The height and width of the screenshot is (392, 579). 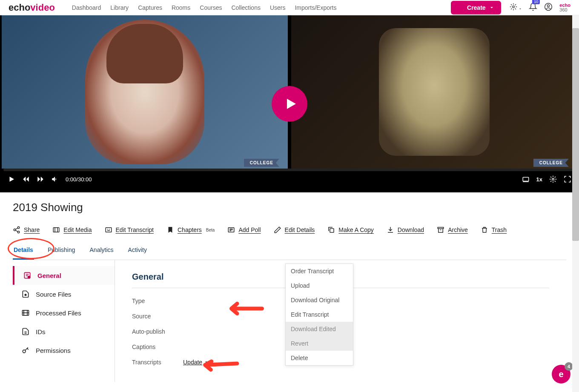 What do you see at coordinates (150, 8) in the screenshot?
I see `nav-captures: Captures` at bounding box center [150, 8].